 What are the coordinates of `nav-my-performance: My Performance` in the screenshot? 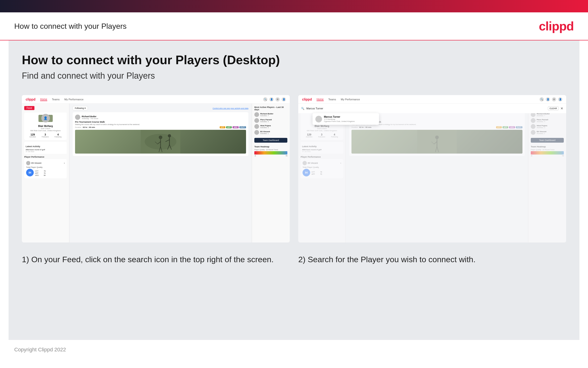 It's located at (74, 99).